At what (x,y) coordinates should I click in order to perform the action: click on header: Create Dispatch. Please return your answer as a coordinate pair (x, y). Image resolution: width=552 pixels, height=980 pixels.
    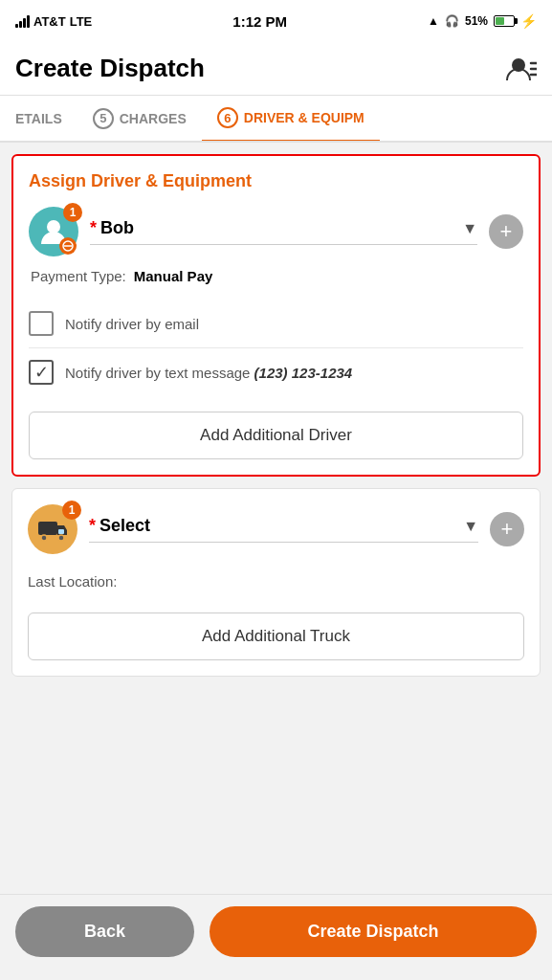
    Looking at the image, I should click on (276, 69).